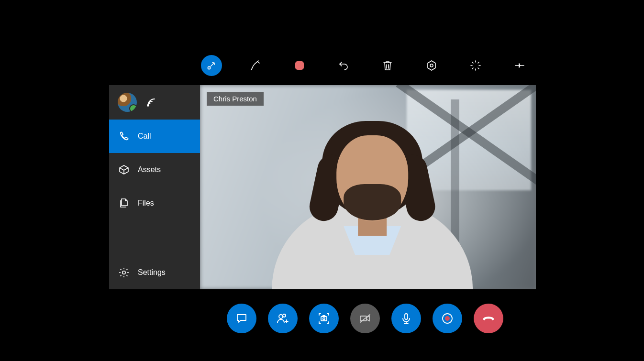  I want to click on annotate-pen-button, so click(255, 66).